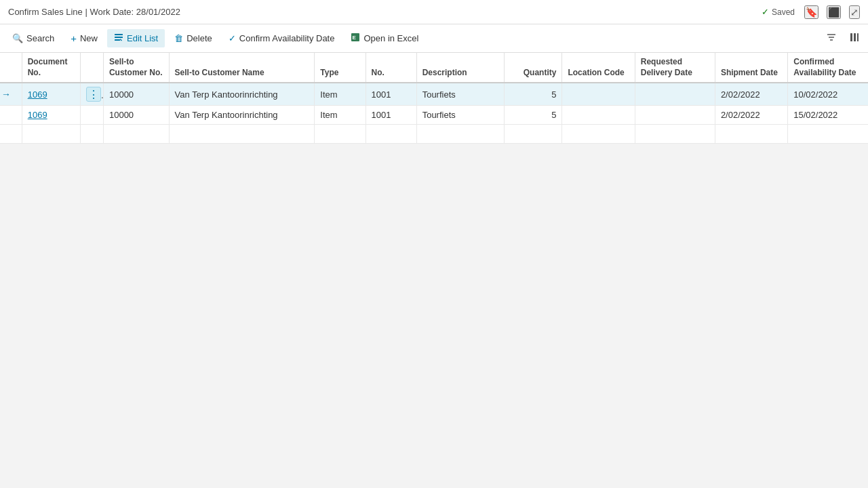  What do you see at coordinates (434, 12) in the screenshot?
I see `title-bar: Confirm Sales Line | Work Date: 28/01/20…` at bounding box center [434, 12].